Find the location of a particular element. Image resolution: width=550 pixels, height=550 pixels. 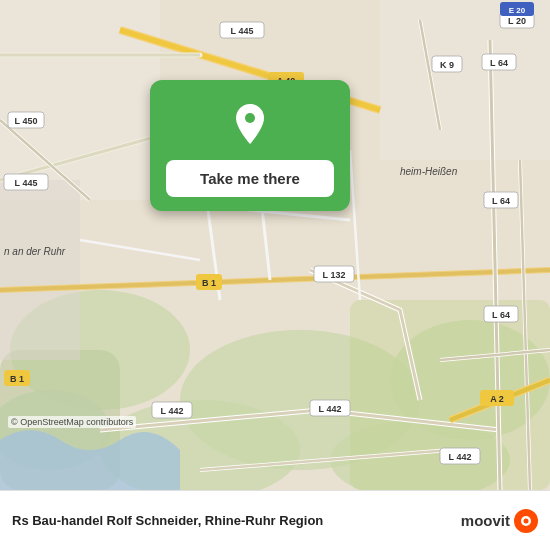

bottom-bar: Rs Bau-handel Rolf Schneider, Rhine-Ruhr… is located at coordinates (275, 520).